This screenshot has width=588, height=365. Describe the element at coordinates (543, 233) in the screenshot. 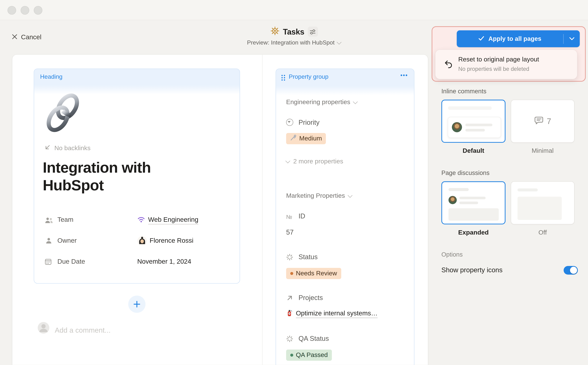

I see `off-option-label: Off` at that location.